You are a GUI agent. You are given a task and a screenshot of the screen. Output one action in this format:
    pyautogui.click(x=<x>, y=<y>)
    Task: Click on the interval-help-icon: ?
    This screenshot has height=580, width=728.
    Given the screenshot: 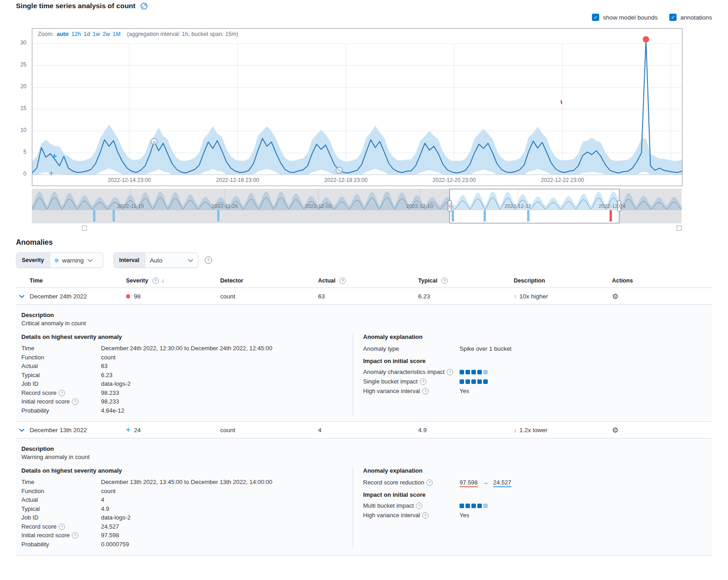 What is the action you would take?
    pyautogui.click(x=208, y=260)
    